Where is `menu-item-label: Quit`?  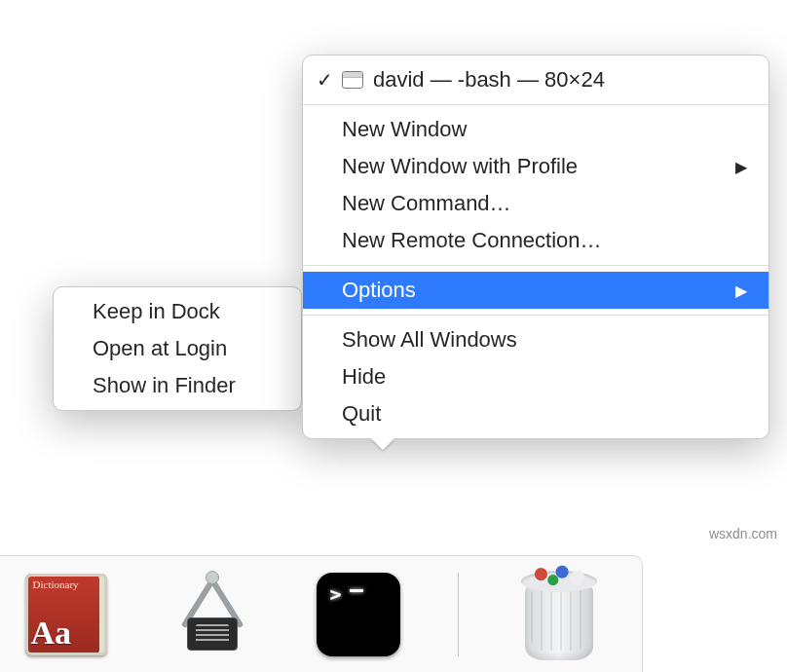 menu-item-label: Quit is located at coordinates (361, 414).